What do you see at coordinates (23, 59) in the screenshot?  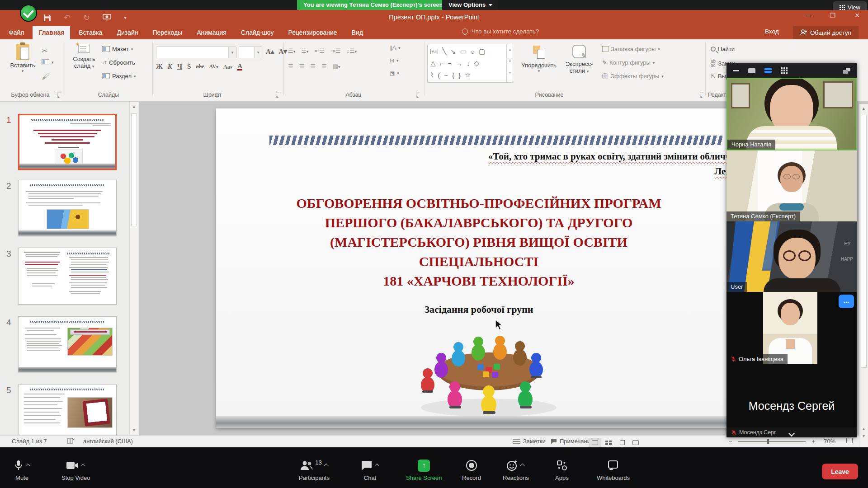 I see `paste-button: Вставить ▾` at bounding box center [23, 59].